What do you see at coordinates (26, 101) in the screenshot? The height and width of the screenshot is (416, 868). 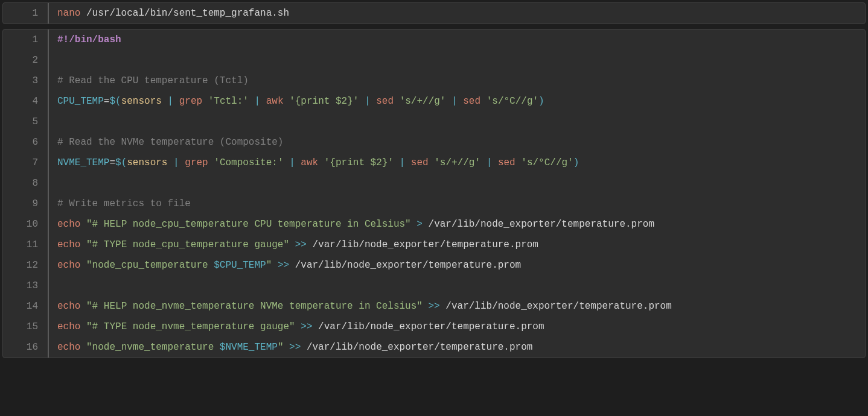 I see `line-number: 4` at bounding box center [26, 101].